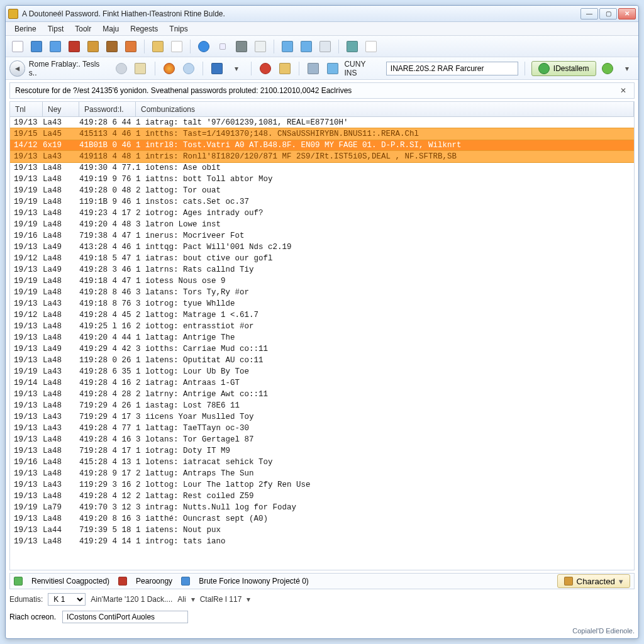 This screenshot has width=644, height=644. What do you see at coordinates (333, 69) in the screenshot?
I see `window-split-icon` at bounding box center [333, 69].